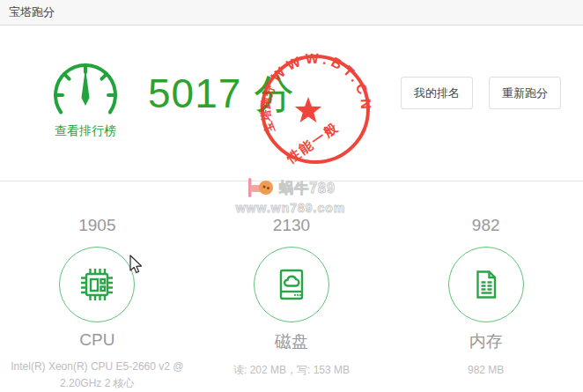 The height and width of the screenshot is (392, 583). Describe the element at coordinates (486, 226) in the screenshot. I see `memory-score: 982` at that location.